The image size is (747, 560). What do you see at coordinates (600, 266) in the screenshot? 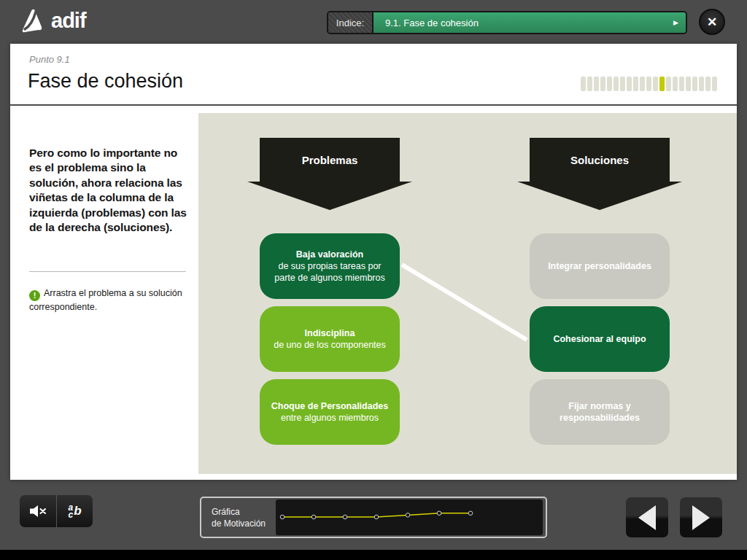
I see `solution-card-integrar-personalidades: Integrar personalidades` at bounding box center [600, 266].